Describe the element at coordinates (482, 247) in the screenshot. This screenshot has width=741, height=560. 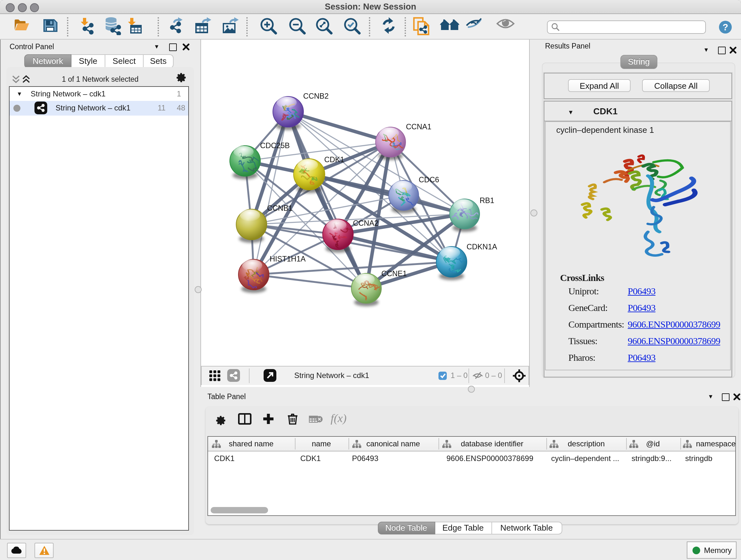
I see `svg-text: CDKN1A` at that location.